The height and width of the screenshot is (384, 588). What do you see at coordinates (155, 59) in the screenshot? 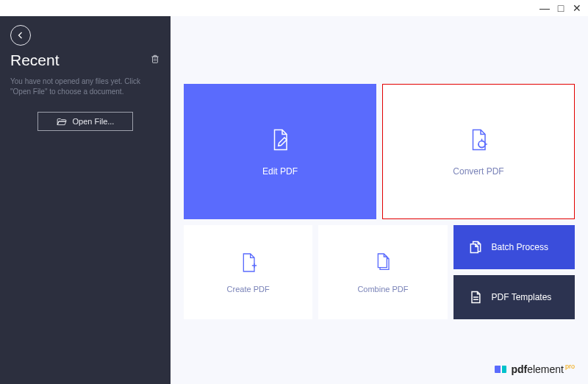
I see `trash-icon` at bounding box center [155, 59].